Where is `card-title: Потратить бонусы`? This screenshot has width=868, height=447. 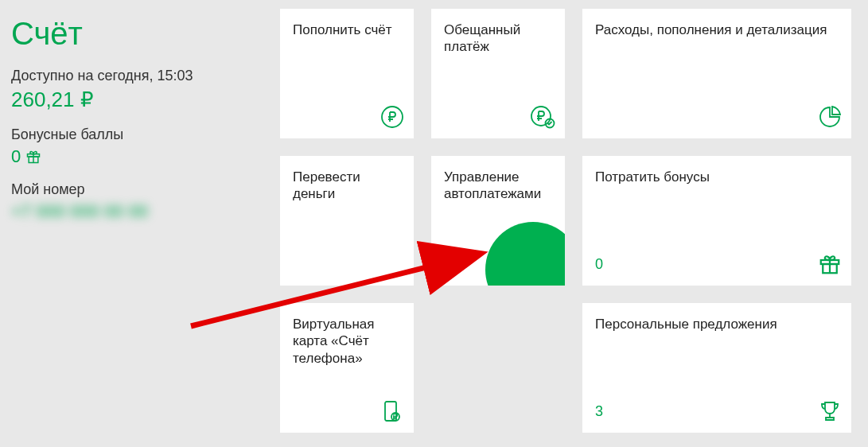
card-title: Потратить бонусы is located at coordinates (717, 177).